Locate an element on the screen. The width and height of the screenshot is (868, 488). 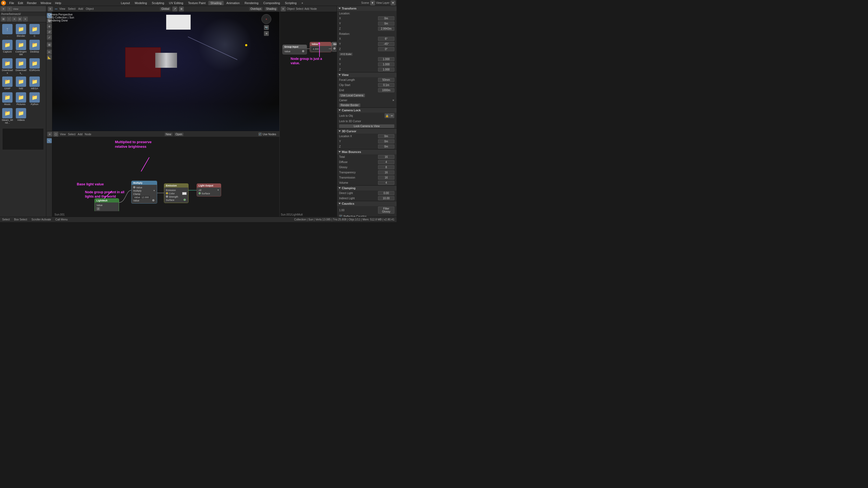
tb-icon5: ≡ is located at coordinates (25, 19).